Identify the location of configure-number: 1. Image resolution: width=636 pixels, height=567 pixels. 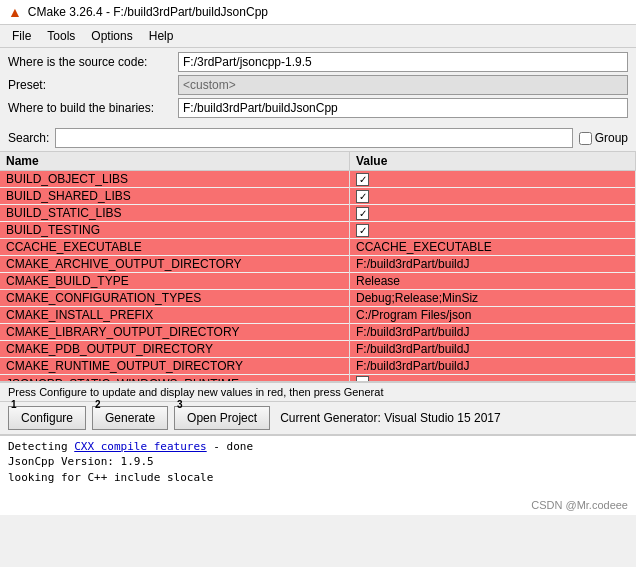
(14, 404).